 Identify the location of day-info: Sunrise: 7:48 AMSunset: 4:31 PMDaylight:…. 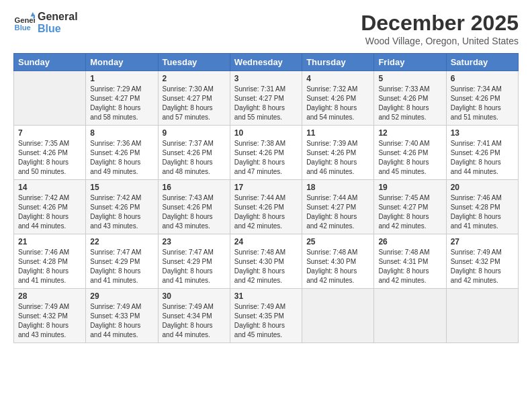
(410, 267).